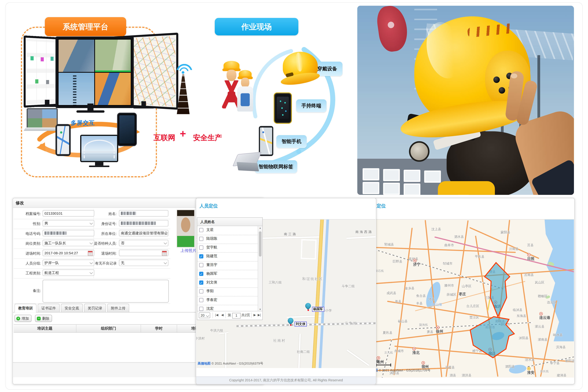  I want to click on list-item: ✓陆建范, so click(227, 257).